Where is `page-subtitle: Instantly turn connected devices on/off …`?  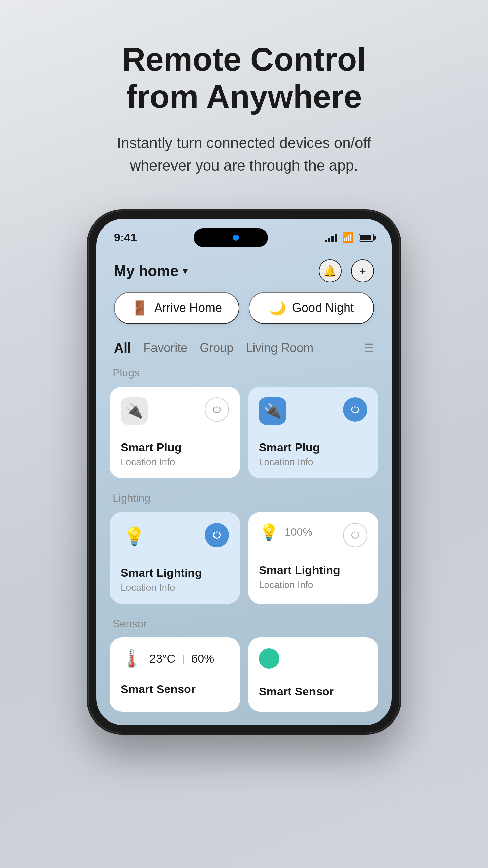
page-subtitle: Instantly turn connected devices on/off … is located at coordinates (244, 154).